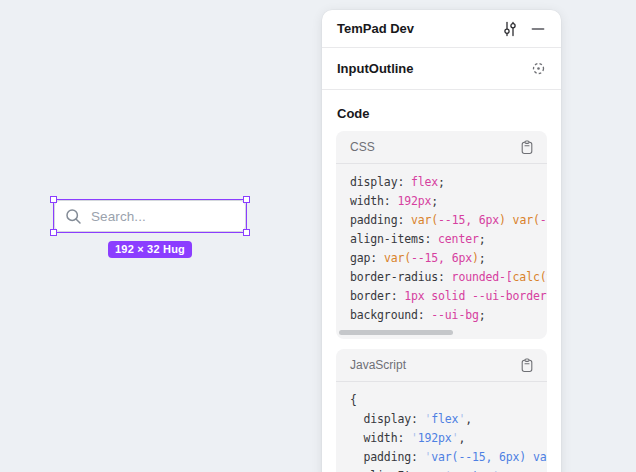 This screenshot has width=636, height=472. I want to click on panel-title: TemPad Dev, so click(418, 28).